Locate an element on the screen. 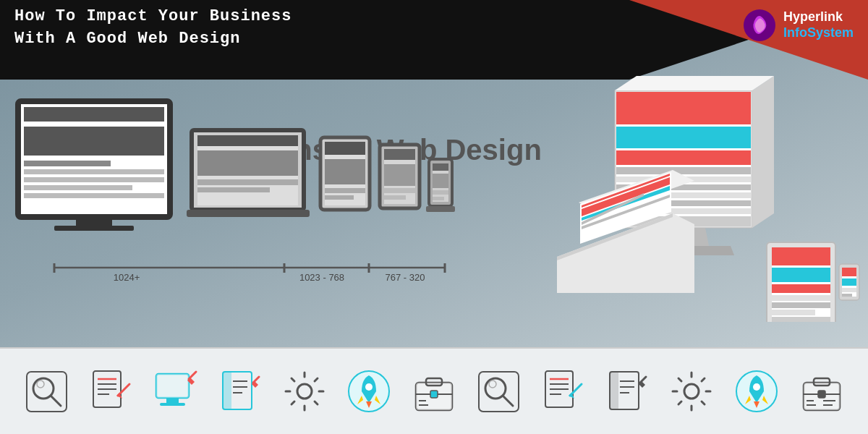  icon-doc-pencil is located at coordinates (111, 391).